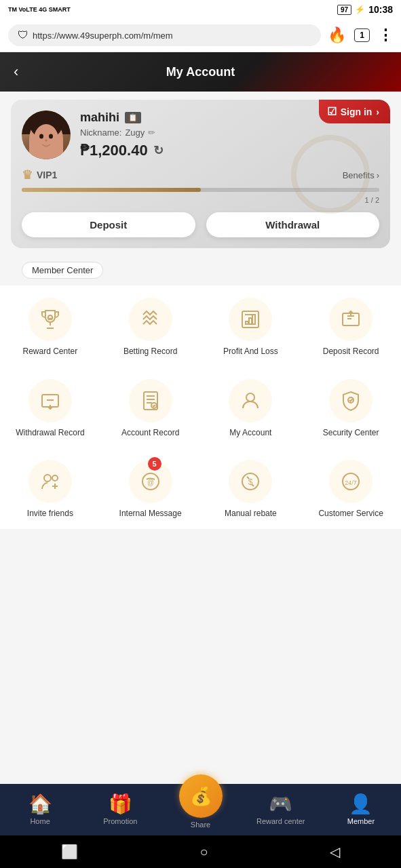 The width and height of the screenshot is (401, 868). What do you see at coordinates (201, 200) in the screenshot?
I see `progress-label: 1 / 2` at bounding box center [201, 200].